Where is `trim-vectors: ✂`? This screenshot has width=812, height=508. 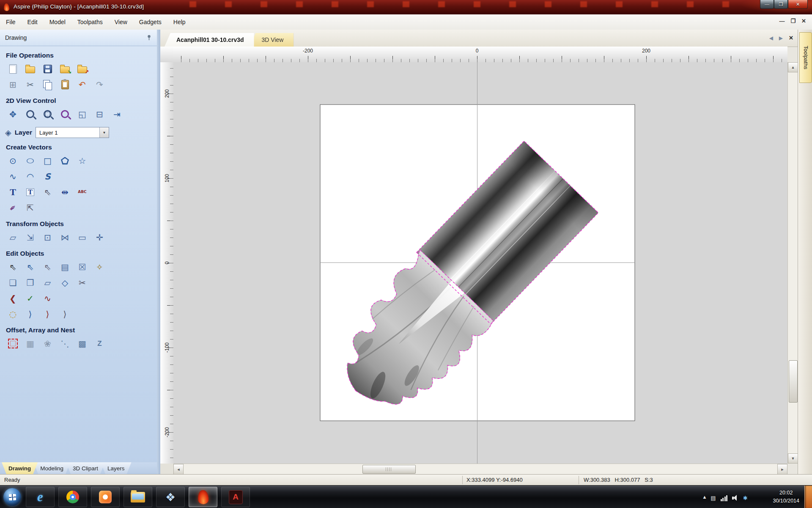 trim-vectors: ✂ is located at coordinates (82, 283).